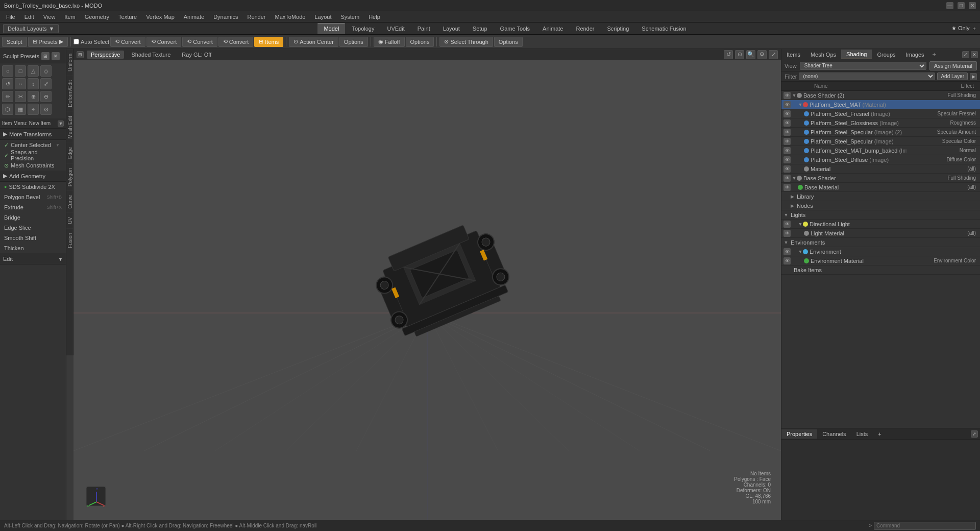 The height and width of the screenshot is (531, 980). What do you see at coordinates (787, 141) in the screenshot?
I see `eye-icon-5: 👁` at bounding box center [787, 141].